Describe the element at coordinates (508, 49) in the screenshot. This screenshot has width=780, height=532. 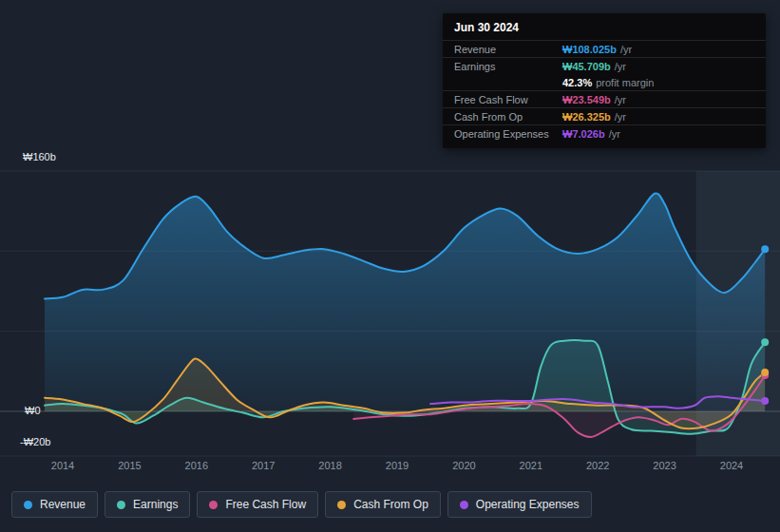
I see `tooltip-row-label: Revenue` at that location.